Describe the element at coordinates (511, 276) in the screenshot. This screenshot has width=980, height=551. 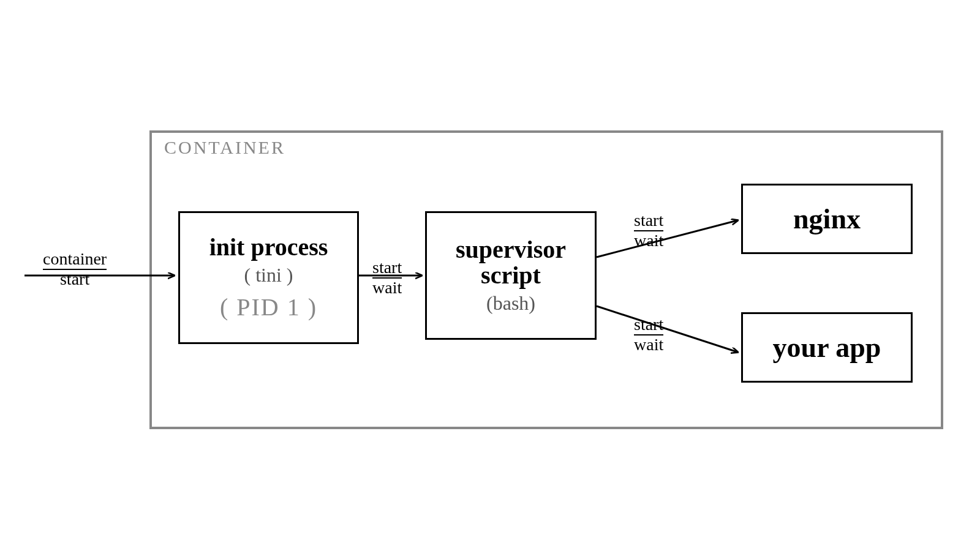
I see `supervisor-title-2: script` at that location.